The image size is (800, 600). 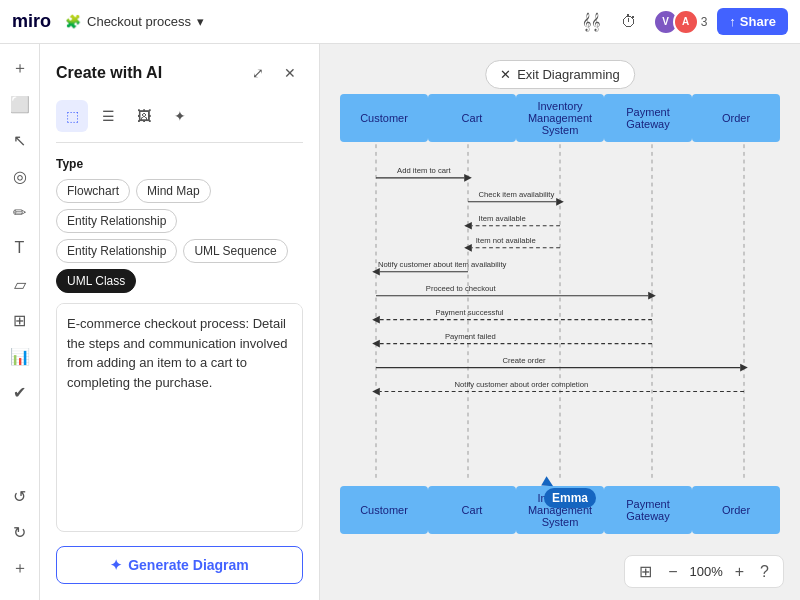 I want to click on toolbar-undo-icon: ↺, so click(x=20, y=496).